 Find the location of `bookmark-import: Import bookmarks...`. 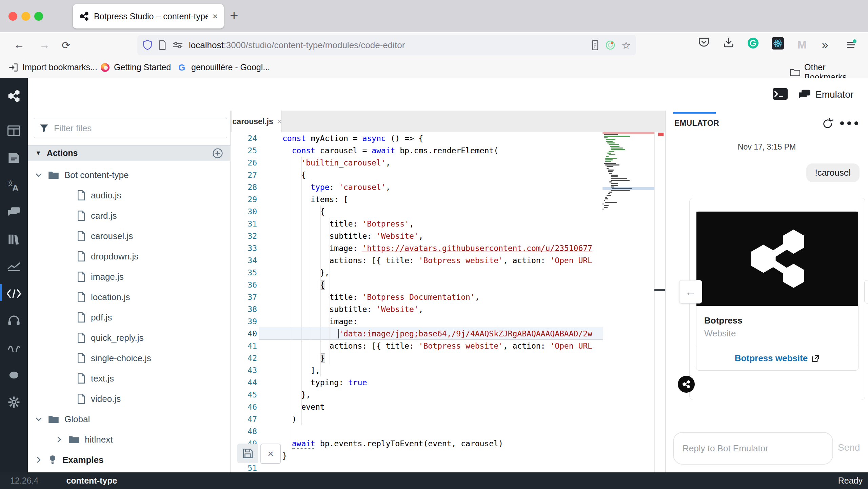

bookmark-import: Import bookmarks... is located at coordinates (53, 67).